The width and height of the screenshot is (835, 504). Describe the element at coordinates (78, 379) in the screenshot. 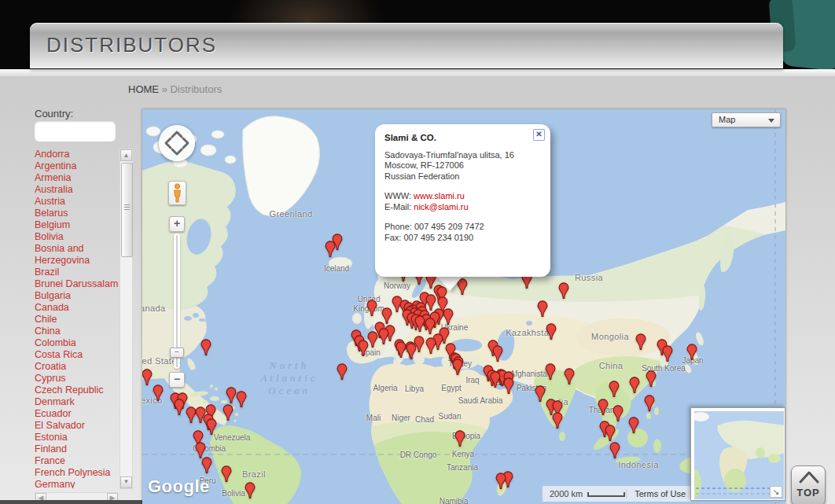

I see `country-link: Cyprus` at that location.